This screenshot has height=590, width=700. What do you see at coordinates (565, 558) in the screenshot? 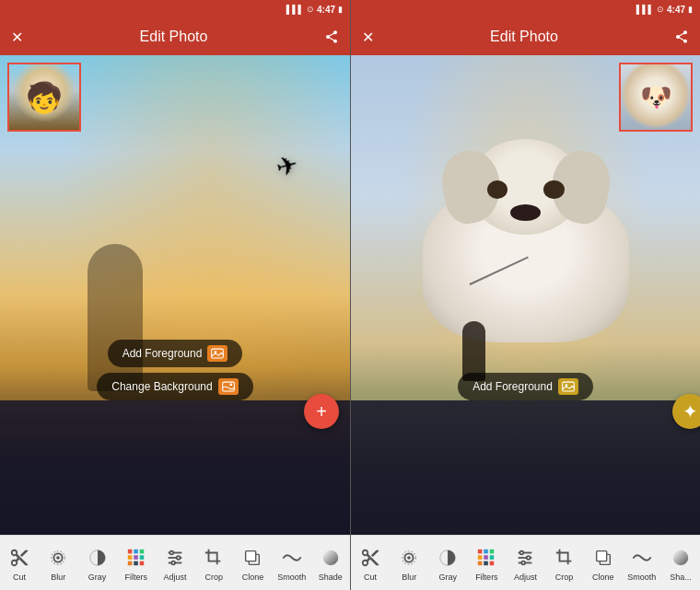
I see `crop-icon-right` at bounding box center [565, 558].